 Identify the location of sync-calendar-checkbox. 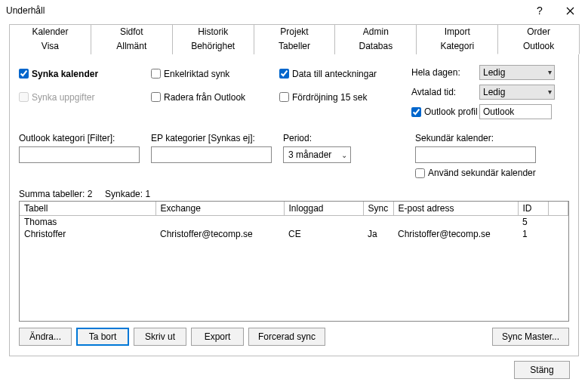
(24, 74).